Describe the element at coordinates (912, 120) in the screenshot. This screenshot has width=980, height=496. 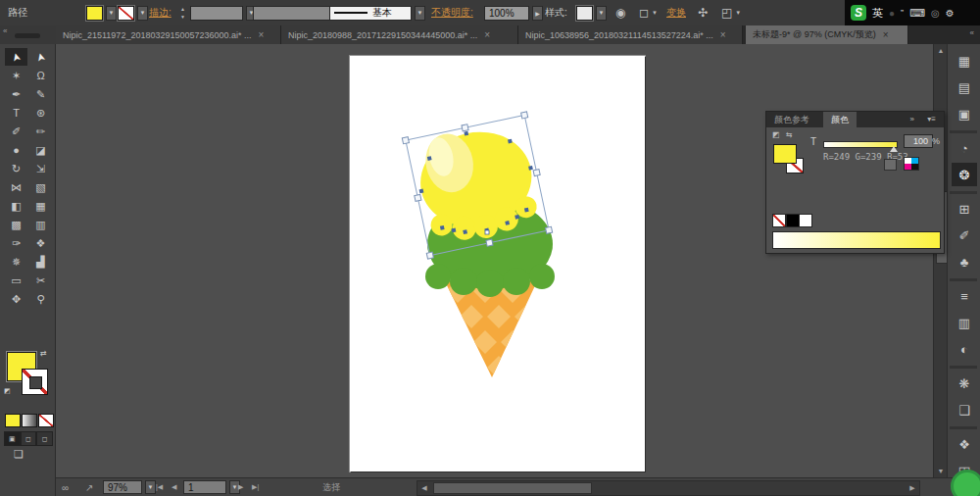
I see `panel-collapse-icon: »` at that location.